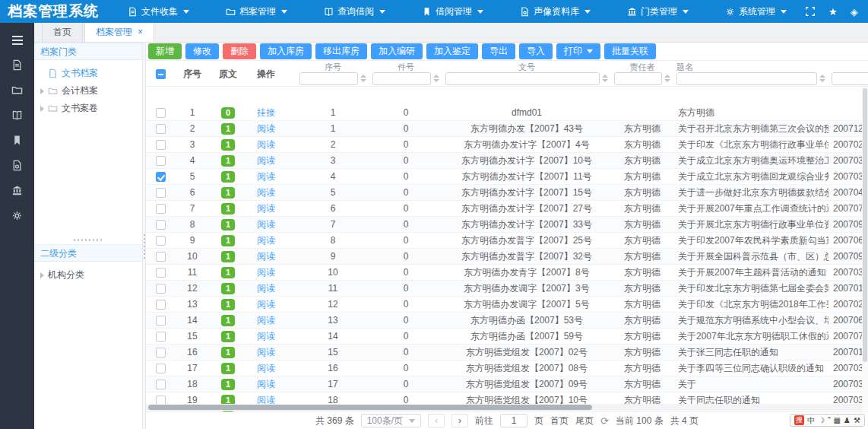  What do you see at coordinates (507, 193) in the screenshot?
I see `table-row: 6 1 阅读 5 0 东方明德办发计字【2007】15号 东方明德 关于进一步做…` at bounding box center [507, 193].